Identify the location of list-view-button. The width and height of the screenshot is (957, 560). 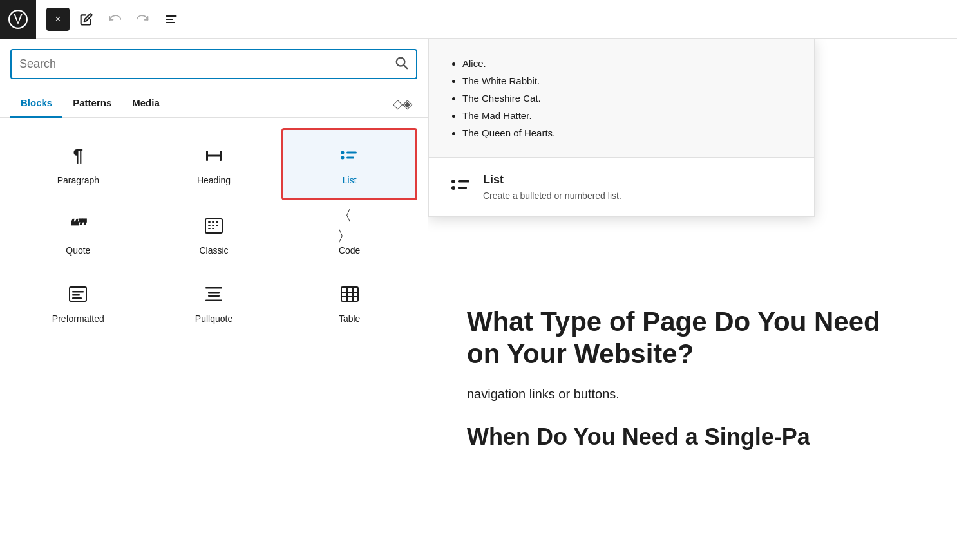
(171, 19).